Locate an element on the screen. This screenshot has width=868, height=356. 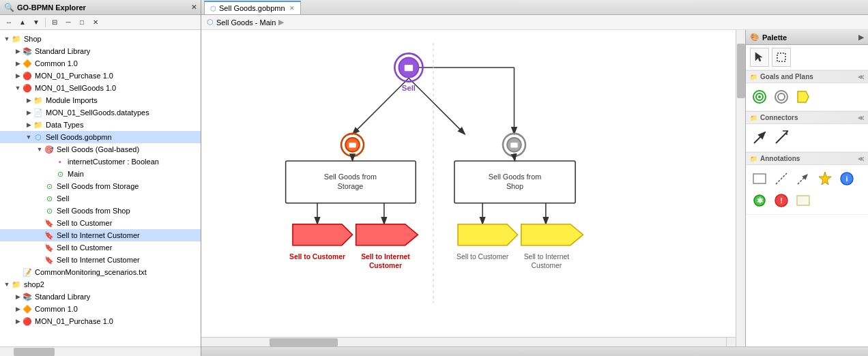
palette-item-green-flower: ✱ is located at coordinates (760, 201).